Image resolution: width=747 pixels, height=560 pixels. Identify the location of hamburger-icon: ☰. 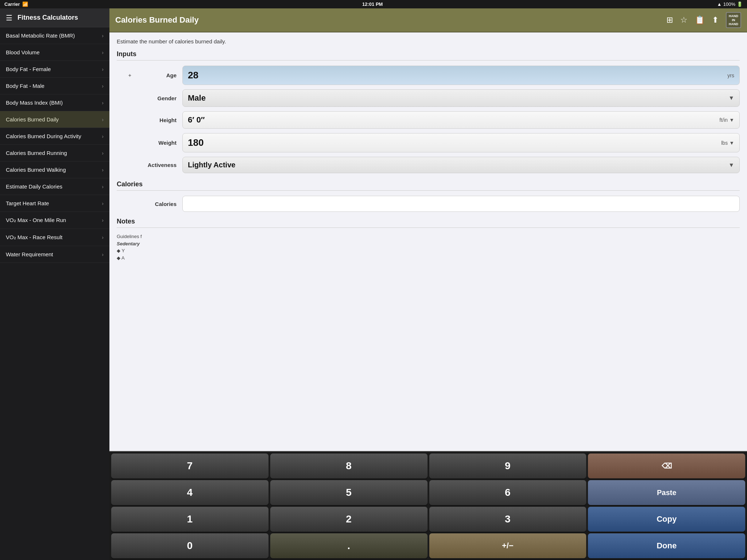
(9, 18).